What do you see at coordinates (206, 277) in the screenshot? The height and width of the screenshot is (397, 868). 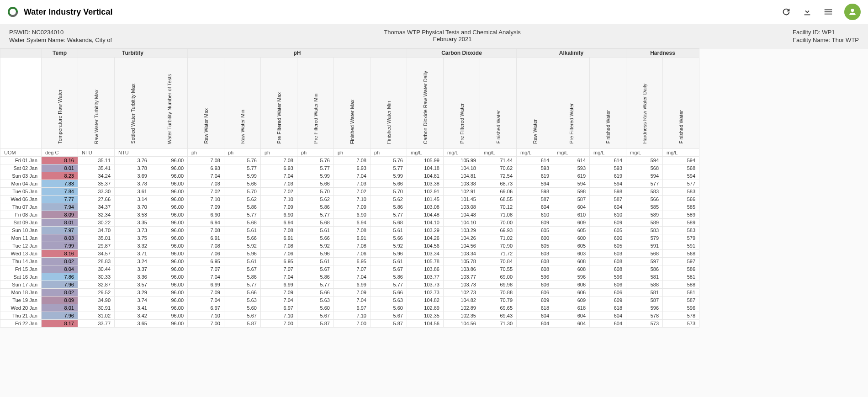 I see `data-cell: 7.04` at bounding box center [206, 277].